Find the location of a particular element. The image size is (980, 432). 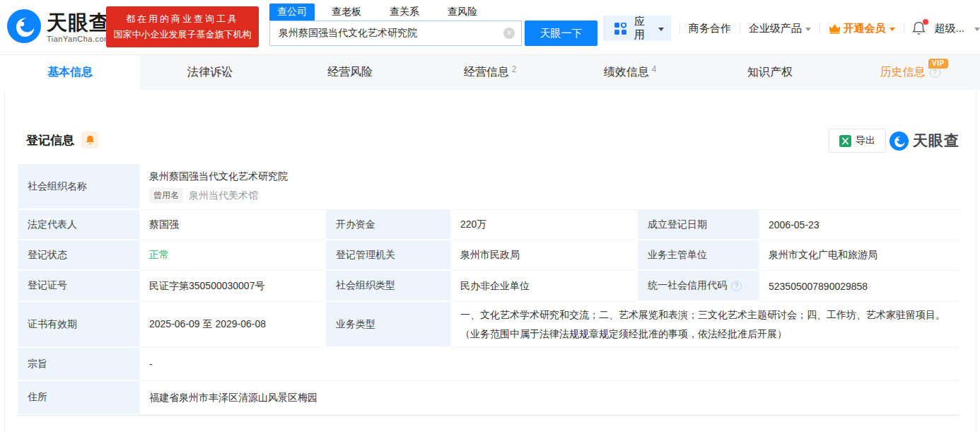

field-label-authority: 登记管理机关 is located at coordinates (387, 256).